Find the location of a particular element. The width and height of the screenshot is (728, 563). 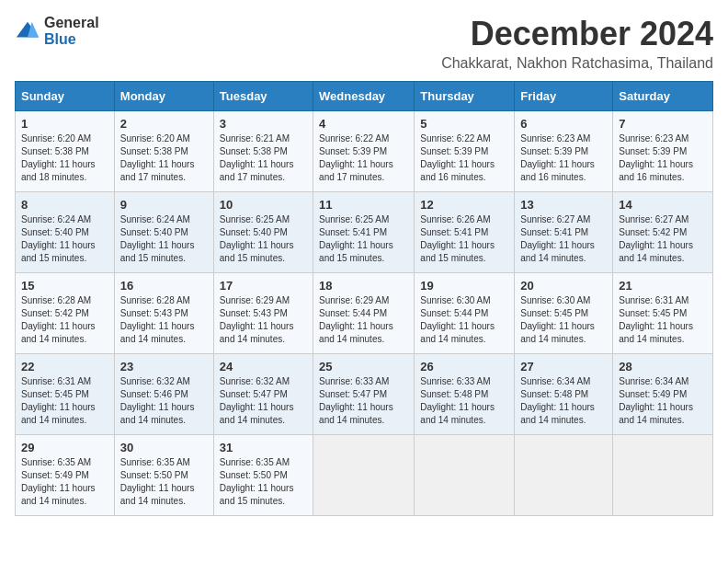

calendar-day-cell: 6 Sunrise: 6:23 AMSunset: 5:39 PMDayligh… is located at coordinates (564, 152).